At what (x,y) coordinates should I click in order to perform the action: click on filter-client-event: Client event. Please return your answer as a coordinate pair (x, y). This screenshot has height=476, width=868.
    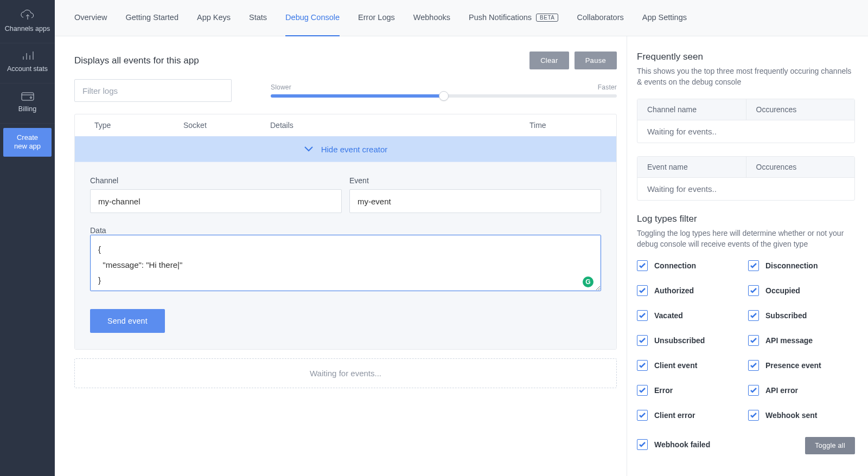
    Looking at the image, I should click on (690, 365).